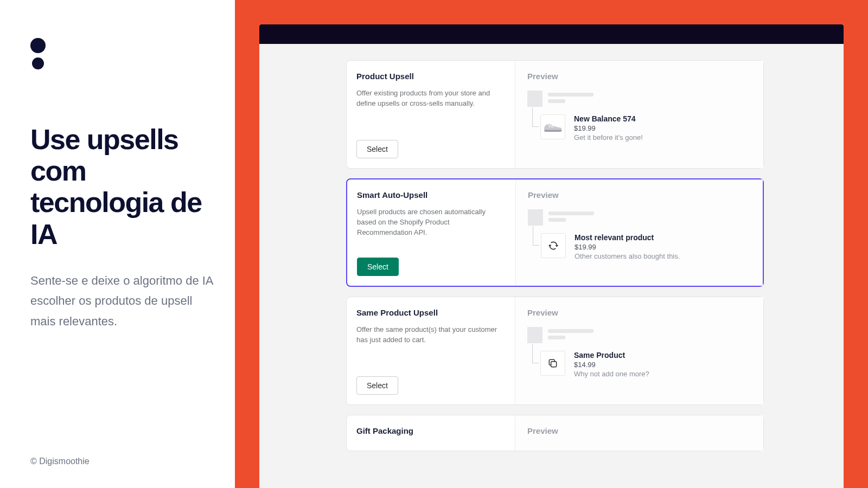 Image resolution: width=868 pixels, height=488 pixels. Describe the element at coordinates (646, 364) in the screenshot. I see `preview-product-row: Same Product $14.99 Why not add one more…` at that location.